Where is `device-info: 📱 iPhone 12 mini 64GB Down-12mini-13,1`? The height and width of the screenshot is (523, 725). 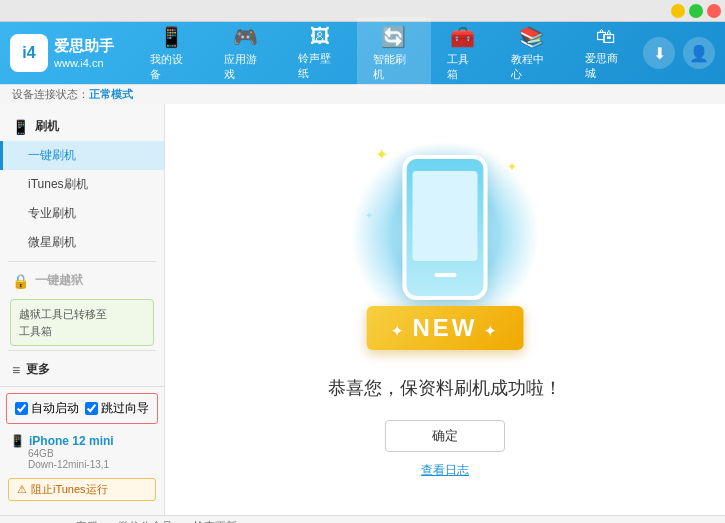 device-info: 📱 iPhone 12 mini 64GB Down-12mini-13,1 is located at coordinates (82, 452).